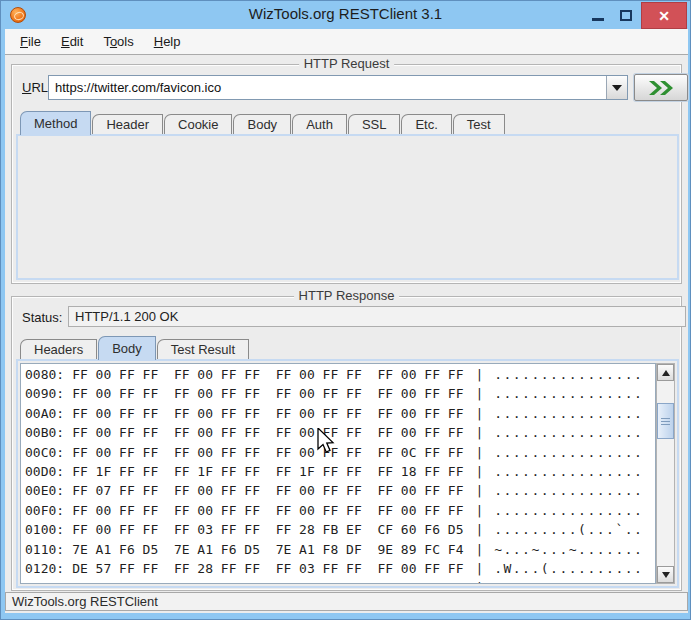  I want to click on url-combobox, so click(338, 88).